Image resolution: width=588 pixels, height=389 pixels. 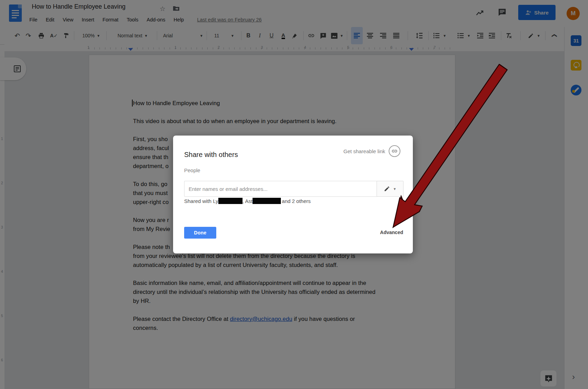 I want to click on permission-dropdown-button: ▼, so click(x=390, y=189).